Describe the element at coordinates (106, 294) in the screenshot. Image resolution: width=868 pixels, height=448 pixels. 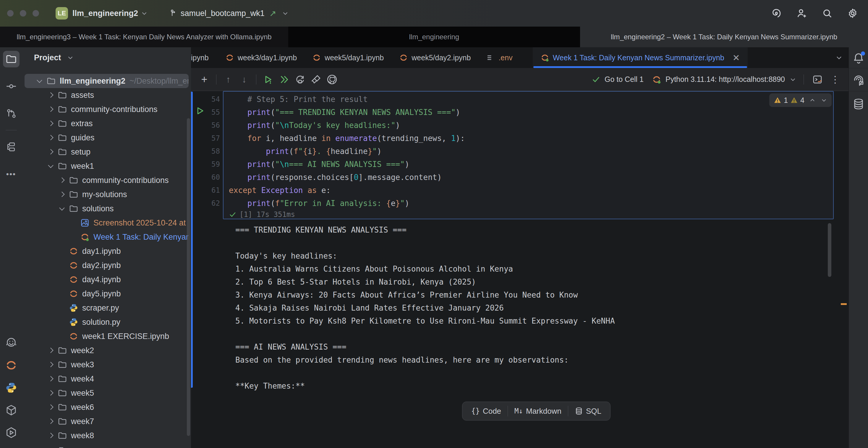
I see `tree-item-day5: day5.ipynb` at that location.